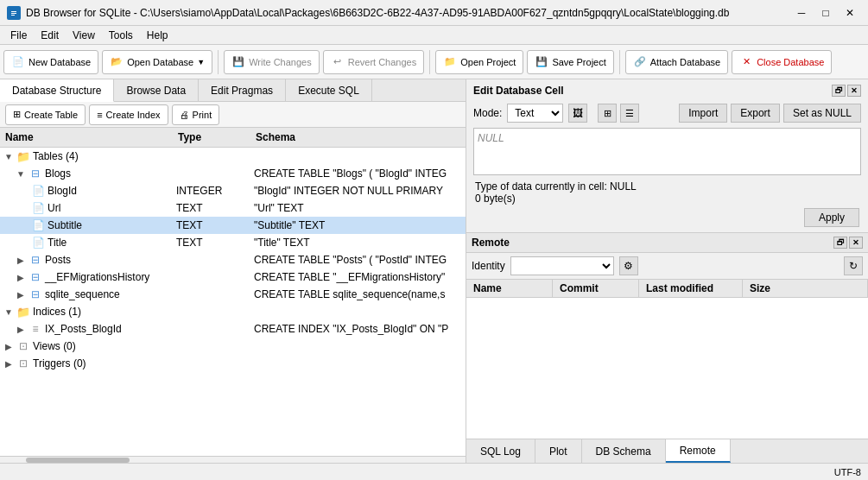 The image size is (868, 480). What do you see at coordinates (212, 208) in the screenshot?
I see `tree-cell-url-type: TEXT` at bounding box center [212, 208].